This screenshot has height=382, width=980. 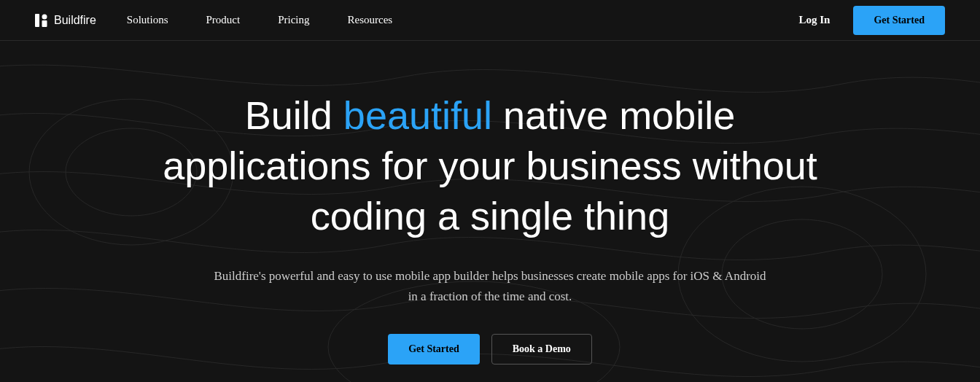 What do you see at coordinates (223, 20) in the screenshot?
I see `nav-item-product: Product` at bounding box center [223, 20].